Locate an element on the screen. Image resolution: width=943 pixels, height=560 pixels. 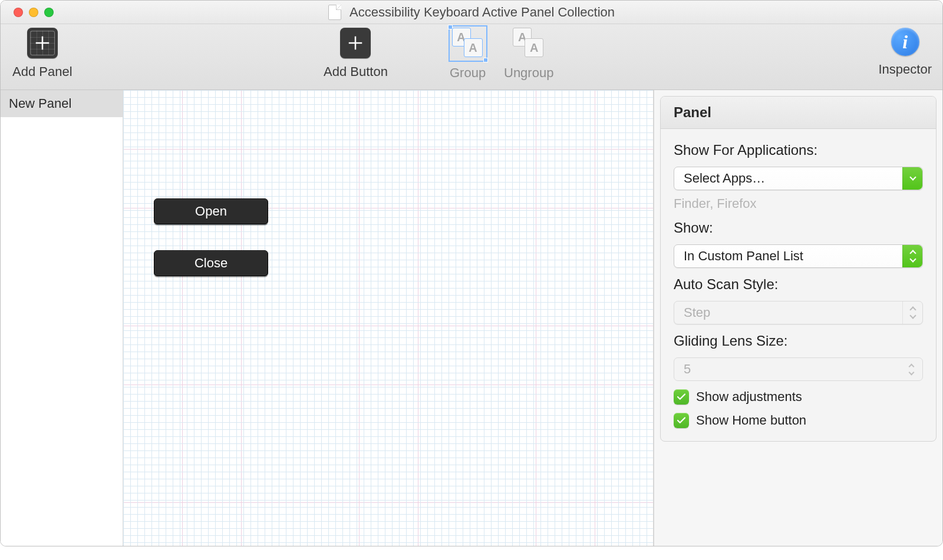
group-button: AA Group is located at coordinates (468, 54).